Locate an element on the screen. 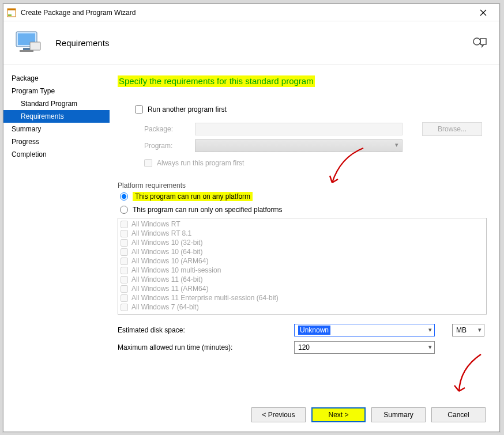 This screenshot has height=435, width=504. program-label: Program: is located at coordinates (167, 146).